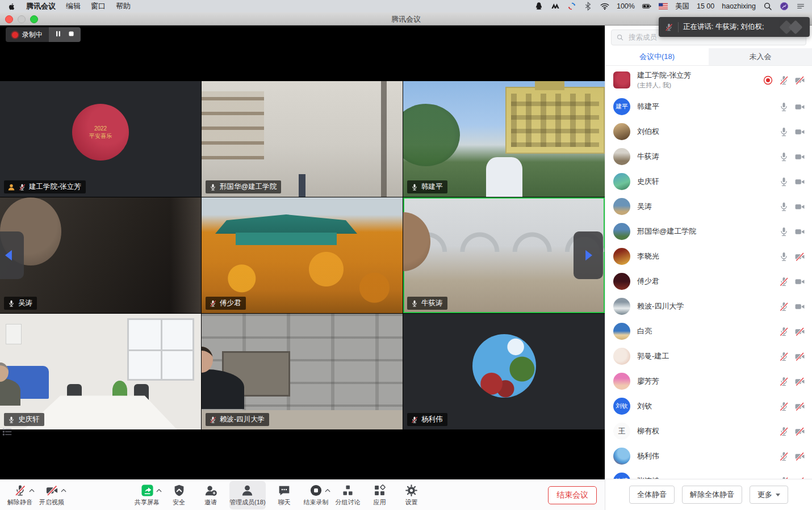 The height and width of the screenshot is (510, 812). I want to click on menu-help: 帮助, so click(123, 6).